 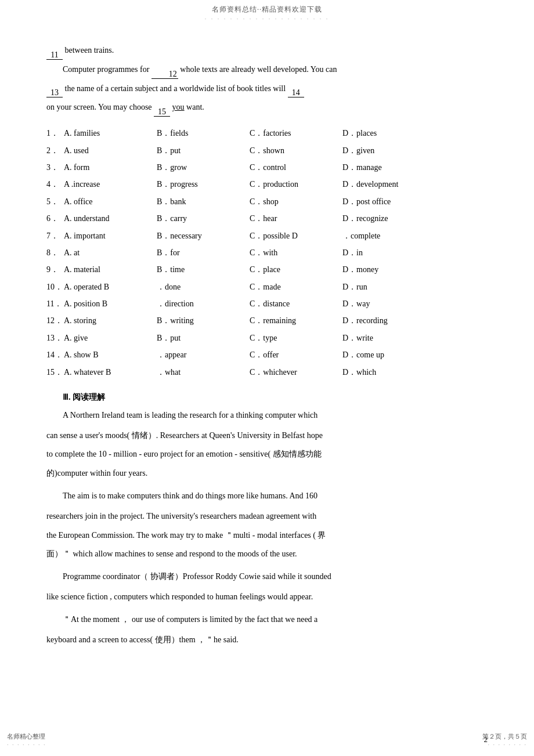 What do you see at coordinates (267, 19) in the screenshot?
I see `header-dots: · · · · · · · · · · · · · · · · · · · ·` at bounding box center [267, 19].